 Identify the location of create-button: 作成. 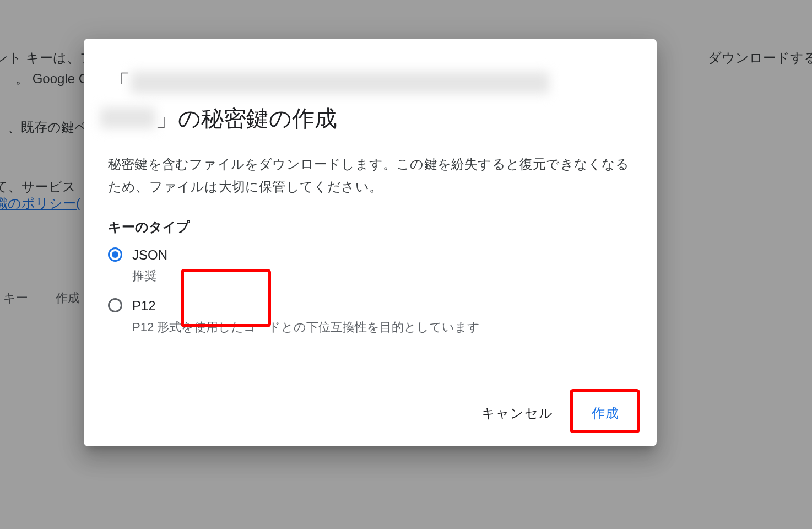
(605, 413).